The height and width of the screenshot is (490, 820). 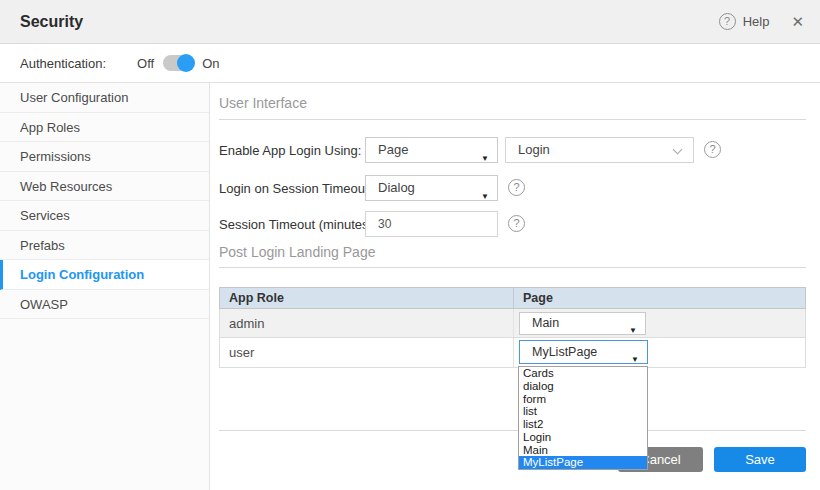 What do you see at coordinates (432, 150) in the screenshot?
I see `login-type-select: Page ▼` at bounding box center [432, 150].